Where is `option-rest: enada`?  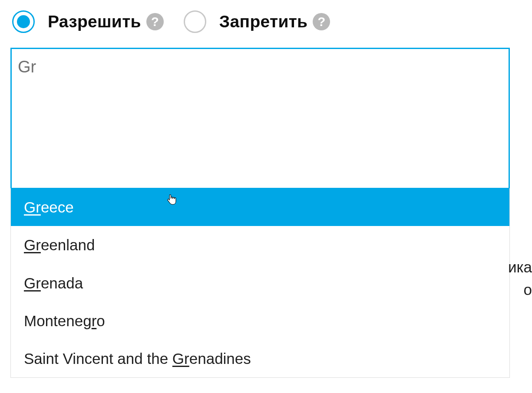
option-rest: enada is located at coordinates (62, 283).